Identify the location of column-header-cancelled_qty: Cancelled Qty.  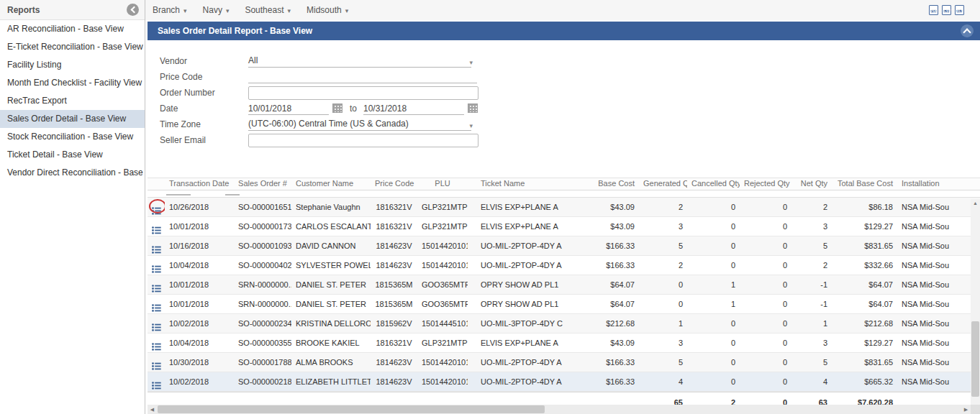
(714, 184).